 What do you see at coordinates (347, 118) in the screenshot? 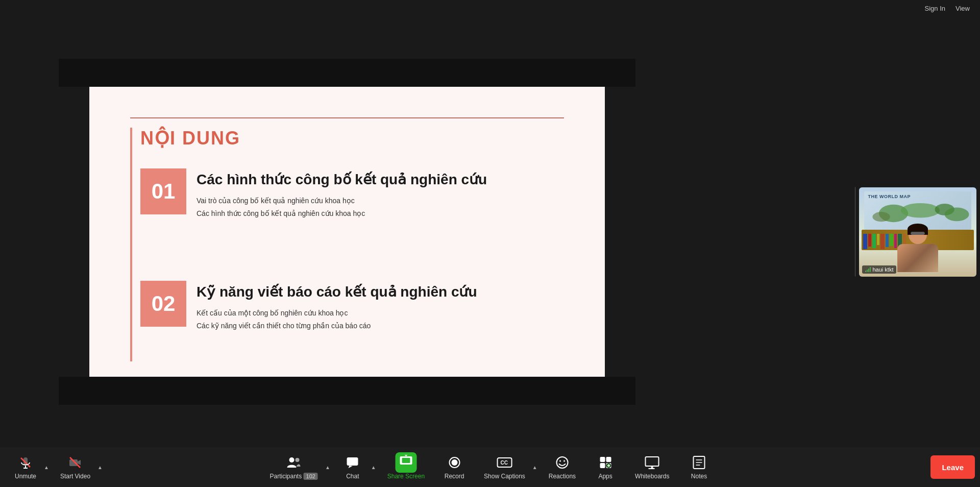
I see `slide-top-line` at bounding box center [347, 118].